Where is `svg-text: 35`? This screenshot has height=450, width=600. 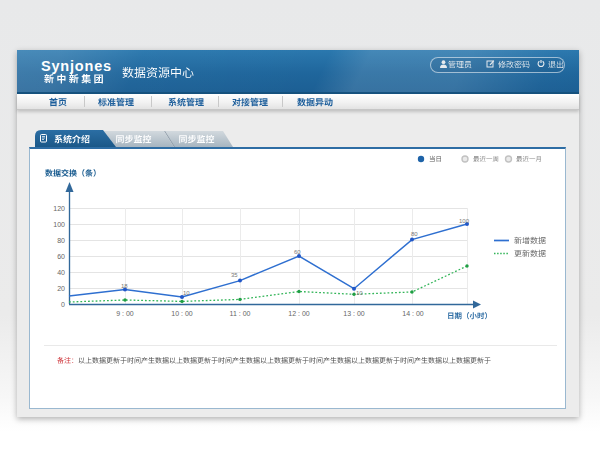
svg-text: 35 is located at coordinates (234, 275).